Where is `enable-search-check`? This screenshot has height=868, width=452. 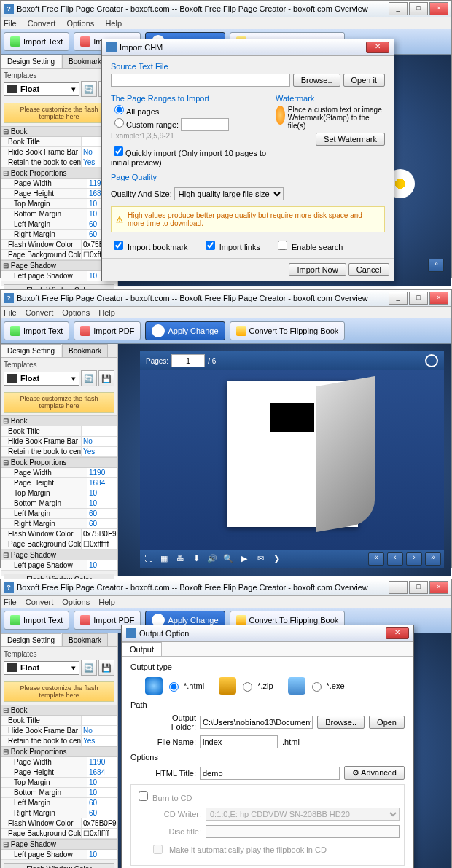 enable-search-check is located at coordinates (283, 245).